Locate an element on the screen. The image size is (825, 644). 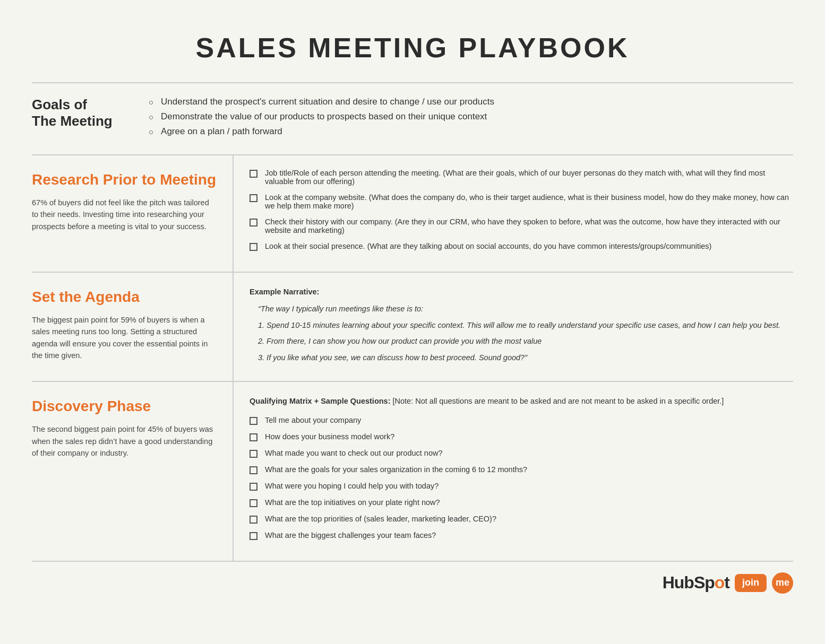
discovery-q-4: What are the goals for your sales organi… is located at coordinates (521, 470).